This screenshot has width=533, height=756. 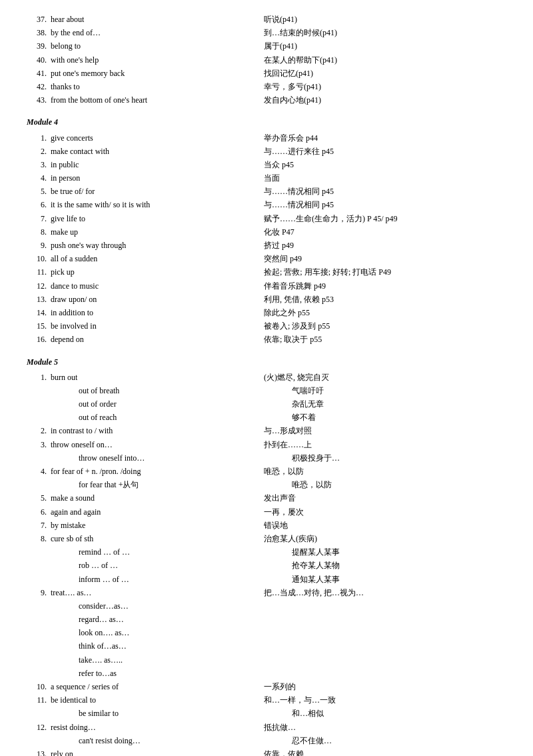 I want to click on entry-translation: 挤过 p49, so click(x=385, y=245).